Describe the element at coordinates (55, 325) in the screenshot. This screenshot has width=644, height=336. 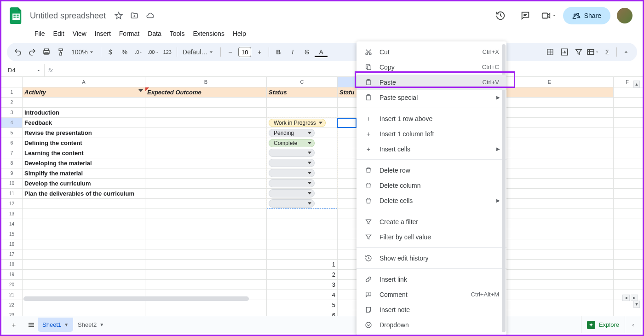
I see `sheet-tab-1: Sheet1▼` at that location.